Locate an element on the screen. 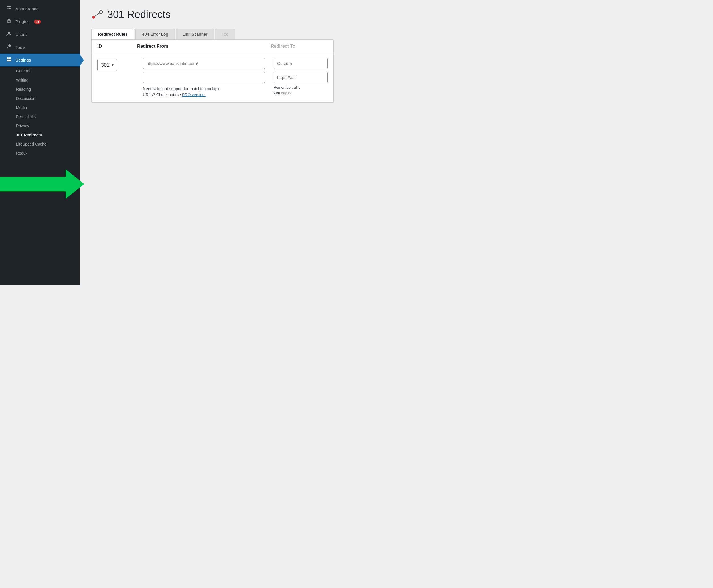 This screenshot has height=588, width=713. redirect-to-url-input is located at coordinates (301, 77).